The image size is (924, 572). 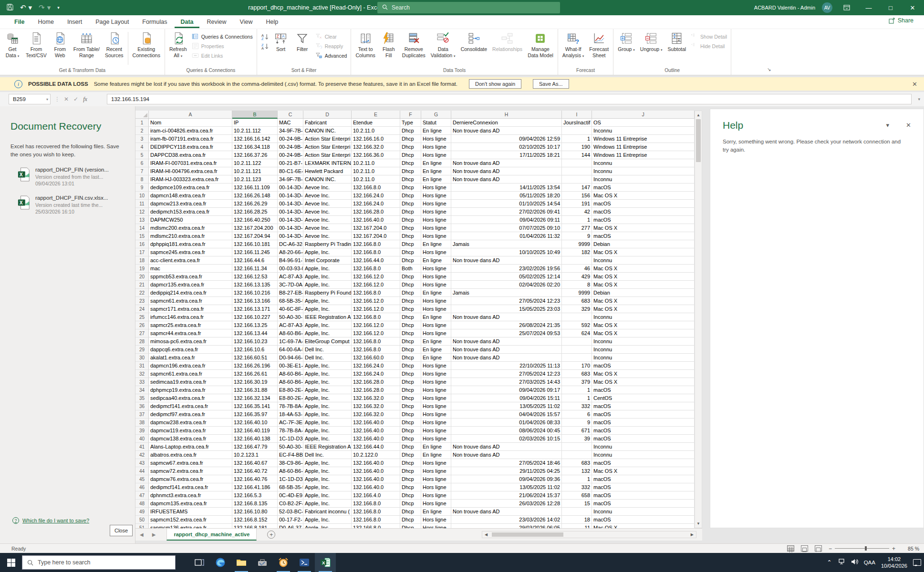 What do you see at coordinates (376, 350) in the screenshot?
I see `grid-cell: 132.166.8.0` at bounding box center [376, 350].